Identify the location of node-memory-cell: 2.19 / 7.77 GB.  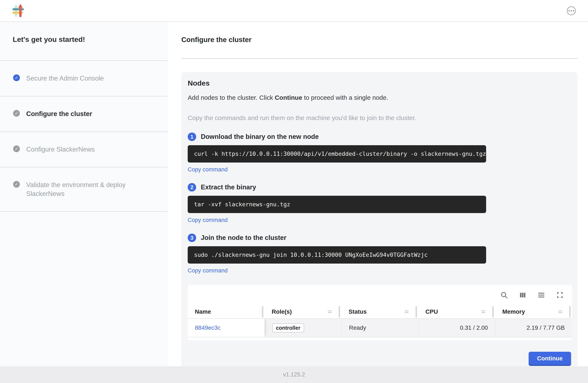
(534, 328).